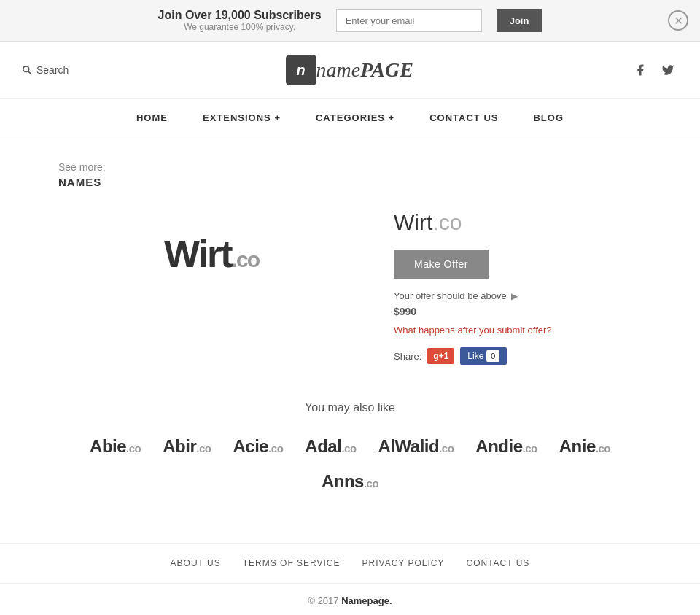 The image size is (700, 615). I want to click on domain-info: Wirt.co Make Offer Your offer should be …, so click(518, 284).